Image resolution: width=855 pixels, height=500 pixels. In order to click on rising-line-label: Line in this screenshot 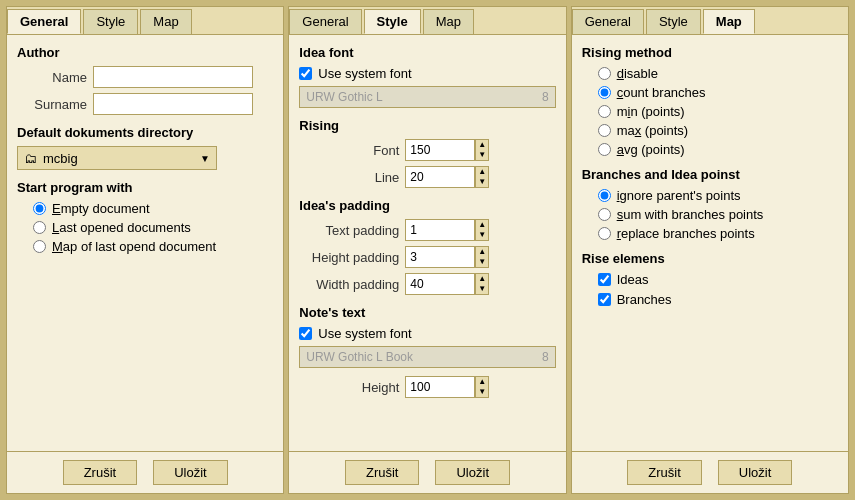, I will do `click(349, 178)`.